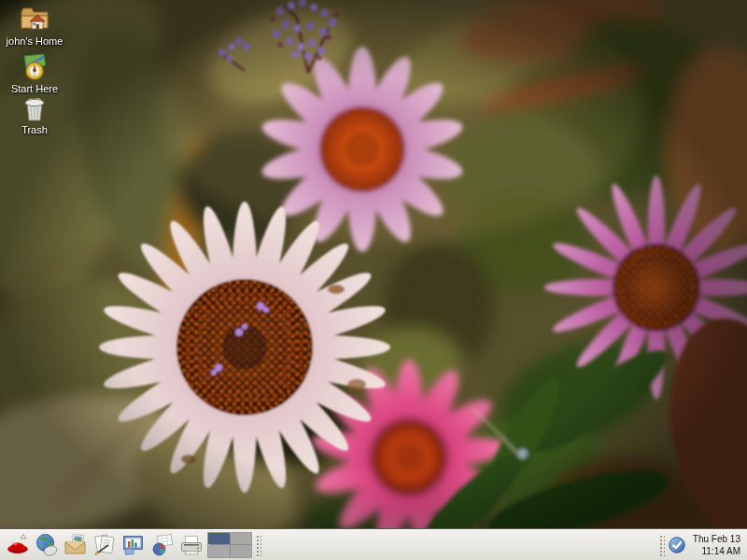 This screenshot has width=747, height=560. I want to click on printer-launcher, so click(191, 545).